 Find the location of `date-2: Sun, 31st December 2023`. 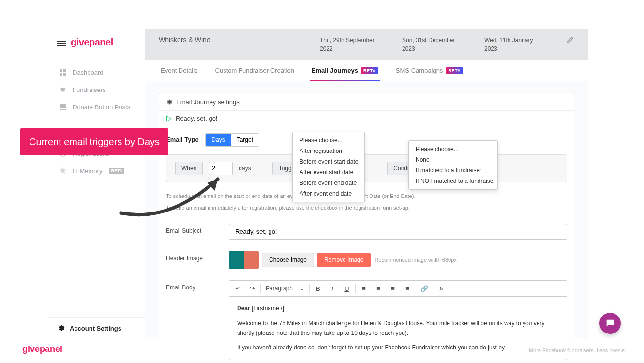

date-2: Sun, 31st December 2023 is located at coordinates (434, 45).